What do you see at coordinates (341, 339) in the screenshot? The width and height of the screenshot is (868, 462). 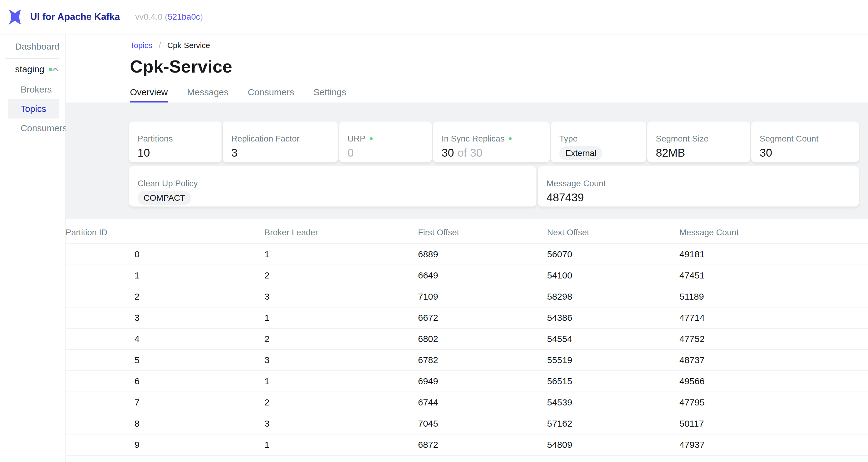 I see `cell-broker-leader: 2` at bounding box center [341, 339].